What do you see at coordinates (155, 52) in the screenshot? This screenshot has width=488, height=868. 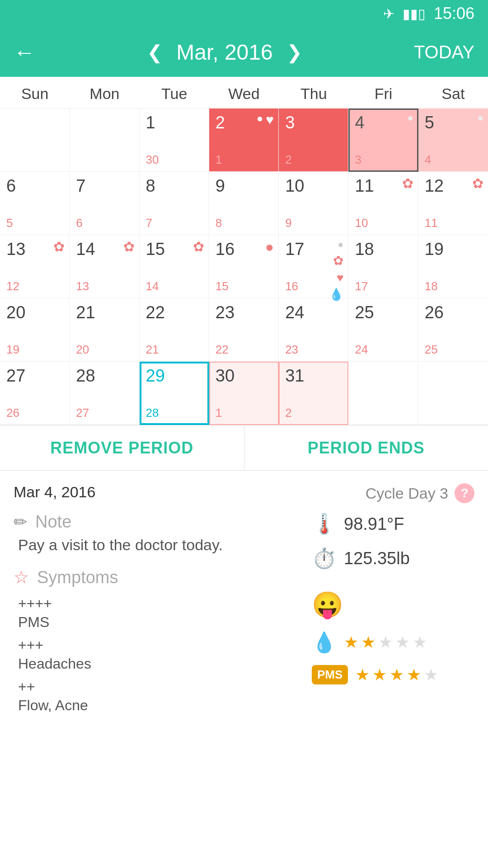 I see `prev-month-button: ❮` at bounding box center [155, 52].